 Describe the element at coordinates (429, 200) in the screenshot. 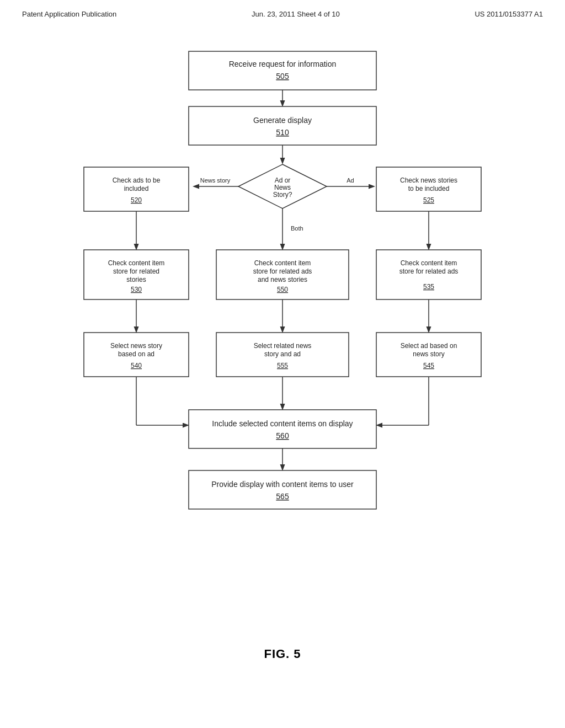

I see `svg-text: 525` at that location.